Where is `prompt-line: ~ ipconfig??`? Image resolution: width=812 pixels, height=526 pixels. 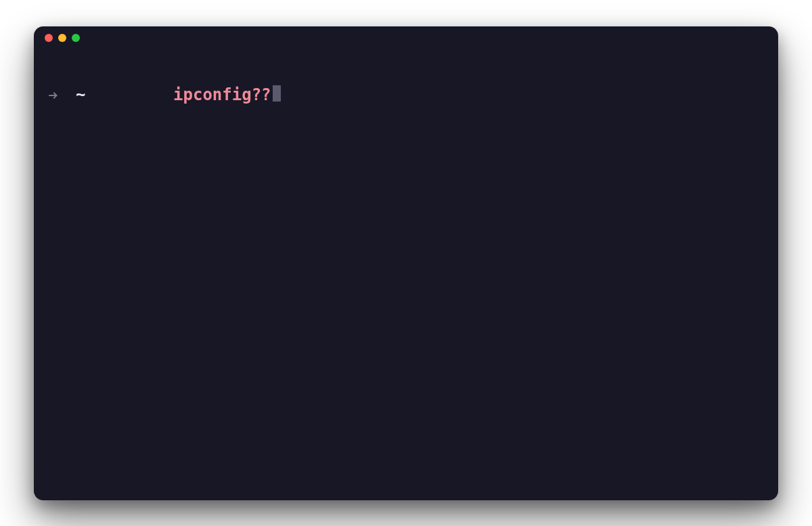 prompt-line: ~ ipconfig?? is located at coordinates (406, 96).